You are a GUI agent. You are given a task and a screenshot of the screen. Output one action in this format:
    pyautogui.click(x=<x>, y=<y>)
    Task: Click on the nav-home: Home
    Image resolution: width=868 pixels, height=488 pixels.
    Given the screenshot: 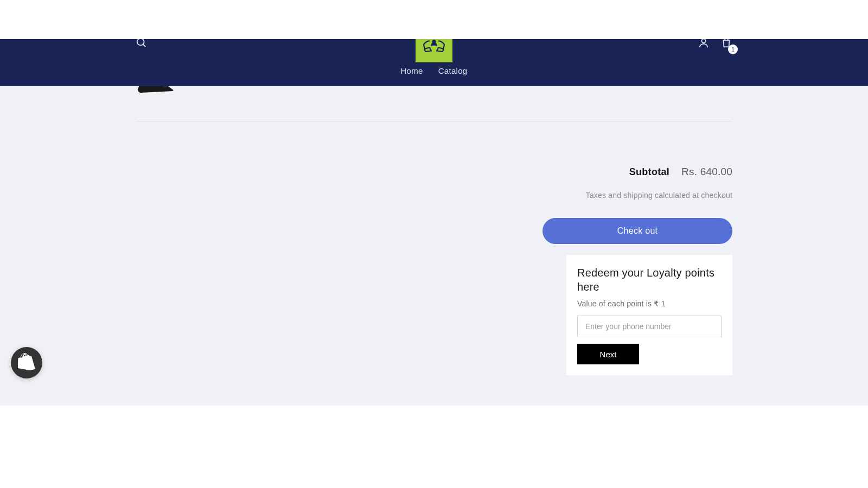 What is the action you would take?
    pyautogui.click(x=411, y=70)
    